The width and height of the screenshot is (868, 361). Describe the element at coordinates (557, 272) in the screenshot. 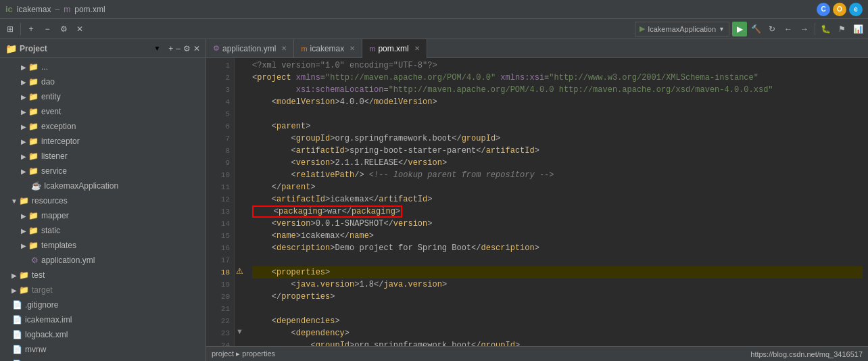

I see `code-line-18: <properties>` at that location.